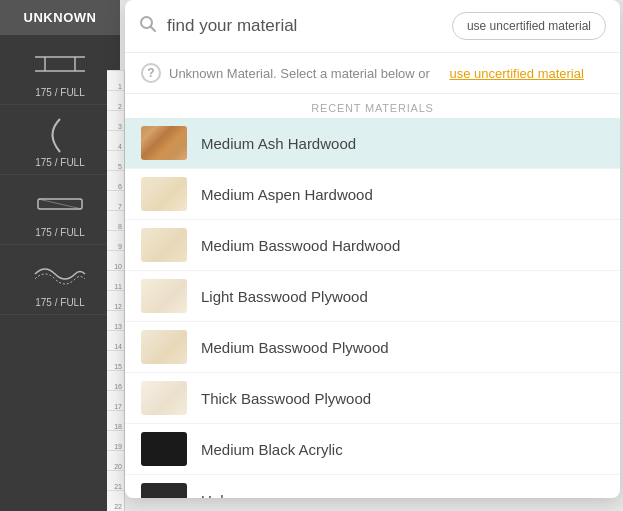 This screenshot has height=511, width=623. Describe the element at coordinates (372, 486) in the screenshot. I see `material-item-7: Unknown` at that location.